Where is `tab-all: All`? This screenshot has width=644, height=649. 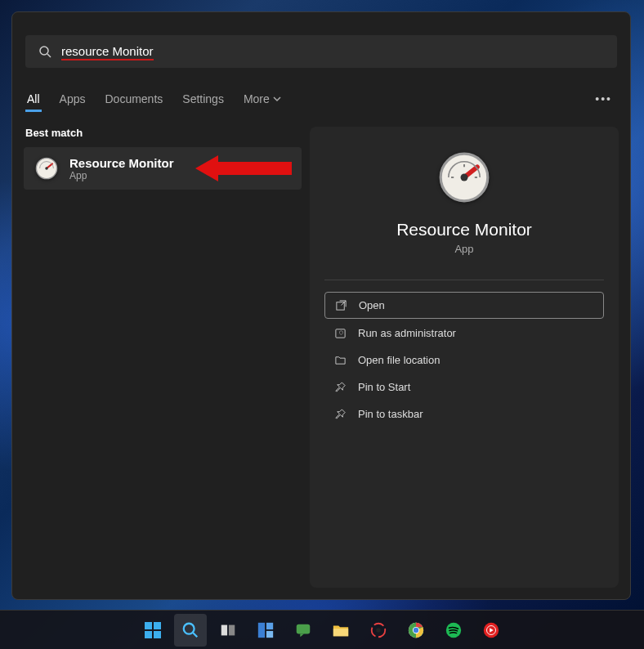 tab-all: All is located at coordinates (34, 99).